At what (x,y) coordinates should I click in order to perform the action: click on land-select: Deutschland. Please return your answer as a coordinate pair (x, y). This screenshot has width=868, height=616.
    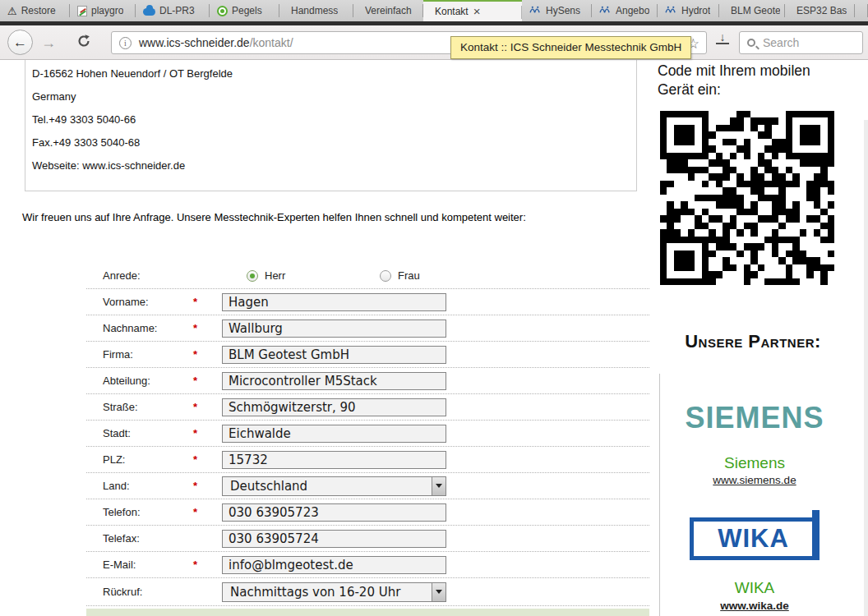
    Looking at the image, I should click on (334, 486).